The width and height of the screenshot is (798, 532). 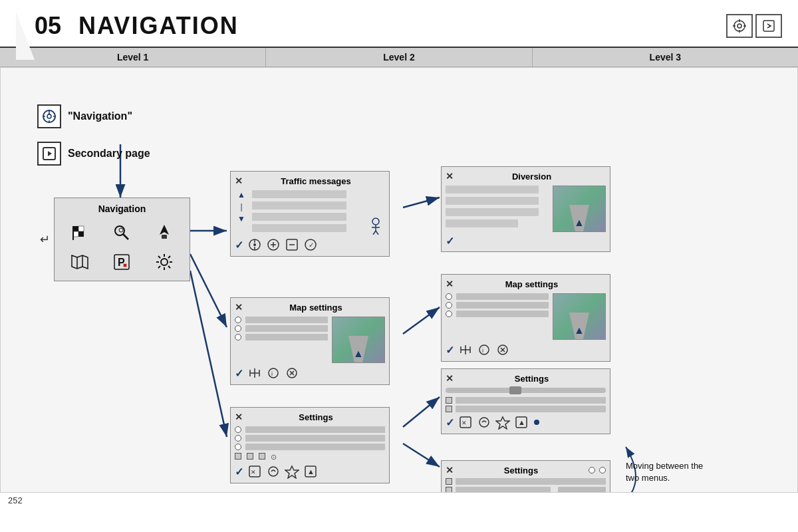 I want to click on traffic-tool3, so click(x=292, y=245).